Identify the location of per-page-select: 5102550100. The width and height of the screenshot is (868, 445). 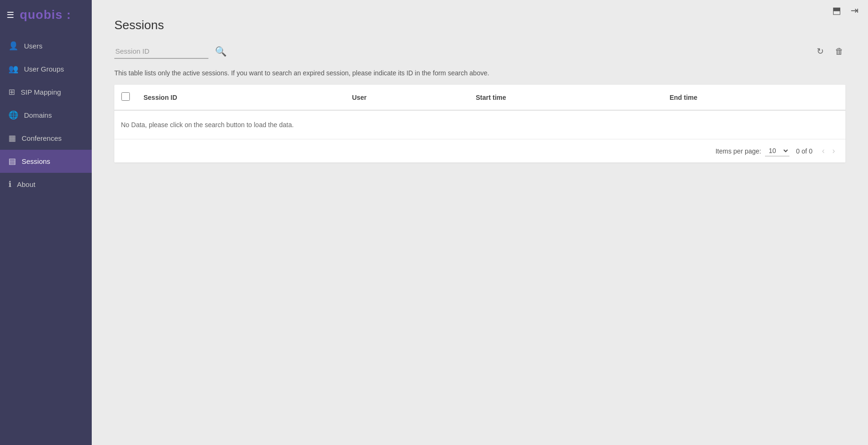
(777, 151).